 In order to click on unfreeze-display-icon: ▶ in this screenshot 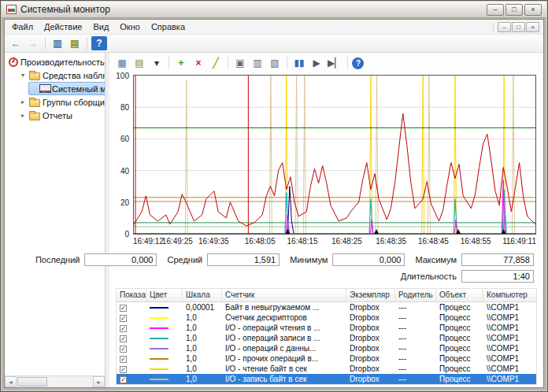, I will do `click(317, 63)`.